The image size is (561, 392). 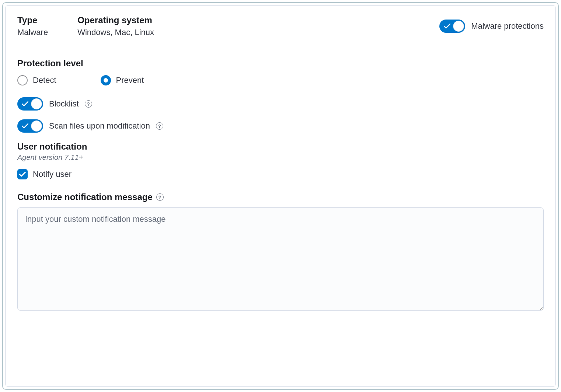 I want to click on customize-label-row: Customize notification message ?, so click(x=280, y=197).